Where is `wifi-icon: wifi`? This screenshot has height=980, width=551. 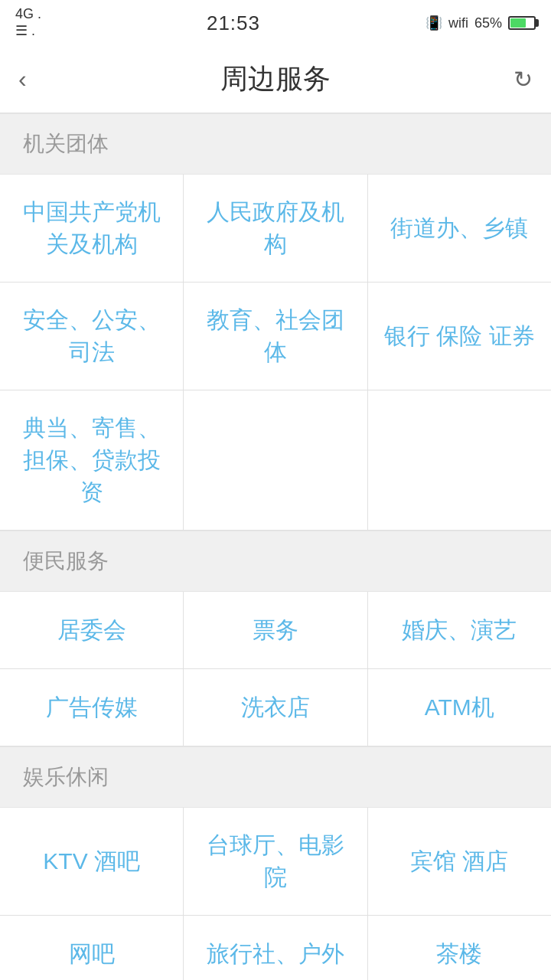 wifi-icon: wifi is located at coordinates (458, 23).